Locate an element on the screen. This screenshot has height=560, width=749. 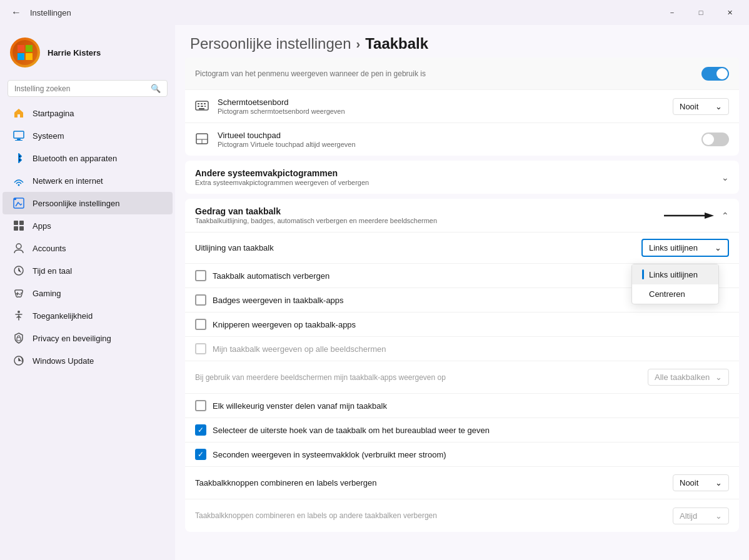
option-centreren: Centreren is located at coordinates (675, 294).